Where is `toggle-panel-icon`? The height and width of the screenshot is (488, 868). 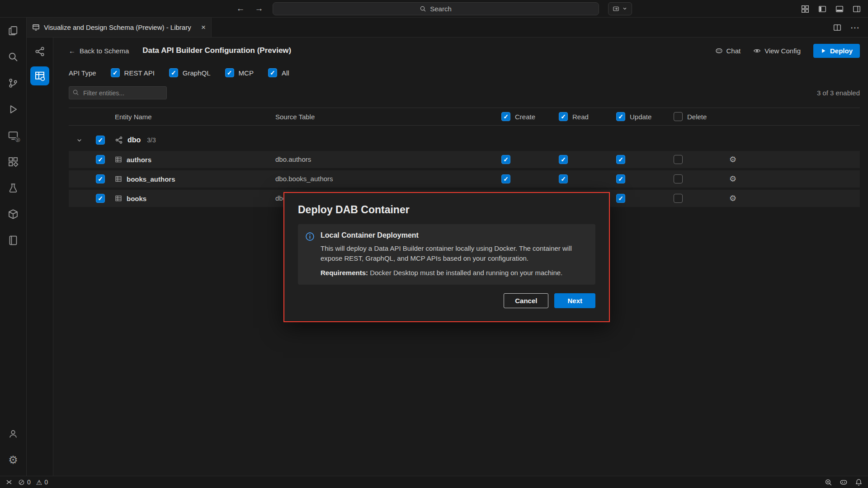
toggle-panel-icon is located at coordinates (840, 9).